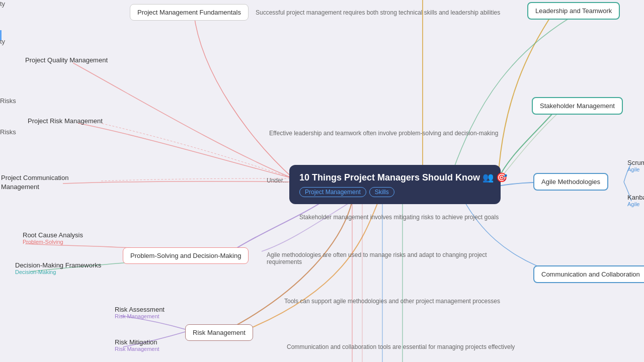 Image resolution: width=644 pixels, height=362 pixels. Describe the element at coordinates (189, 12) in the screenshot. I see `node-project-management-fundamentals: Project Management Fundamentals` at that location.